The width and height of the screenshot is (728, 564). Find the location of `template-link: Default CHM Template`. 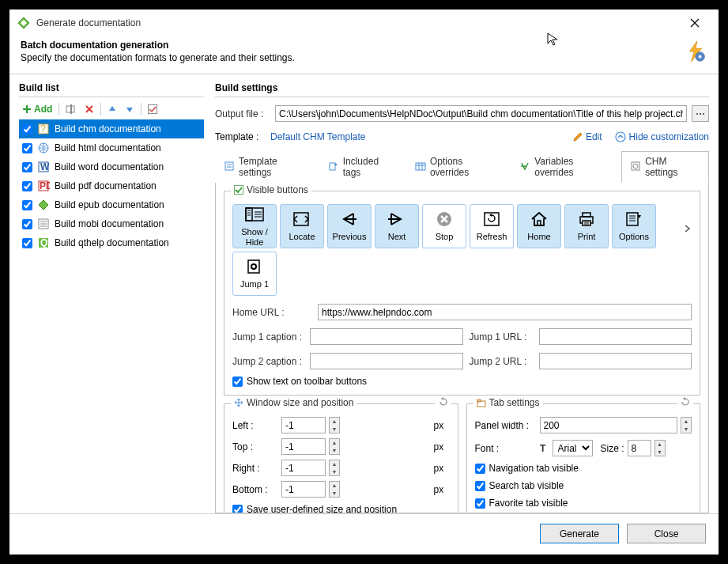

template-link: Default CHM Template is located at coordinates (318, 137).